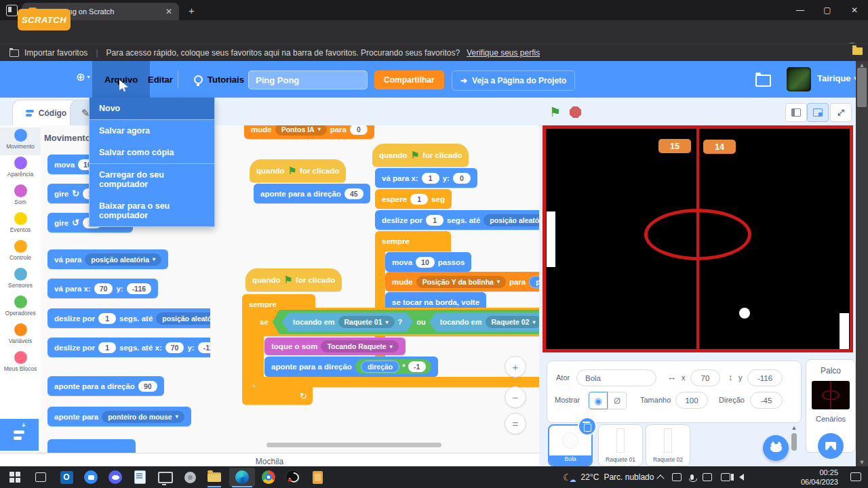 The height and width of the screenshot is (488, 868). I want to click on taskbar-orange-app, so click(317, 477).